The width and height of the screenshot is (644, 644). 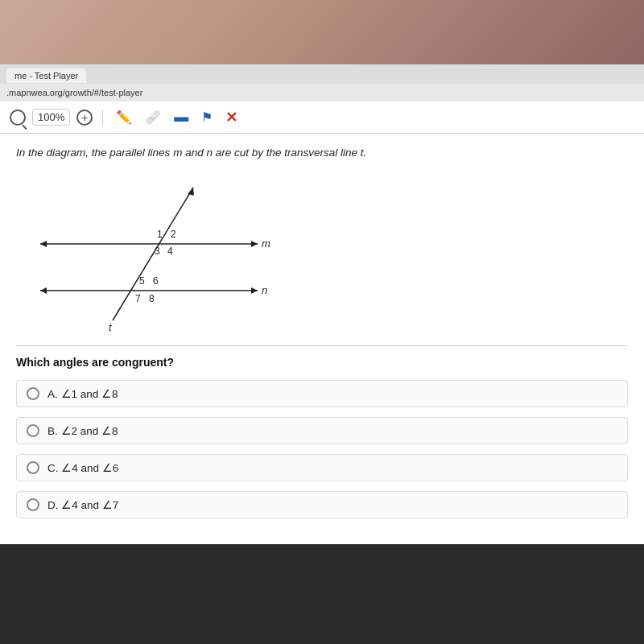 I want to click on flag-icon: ⚑, so click(x=207, y=118).